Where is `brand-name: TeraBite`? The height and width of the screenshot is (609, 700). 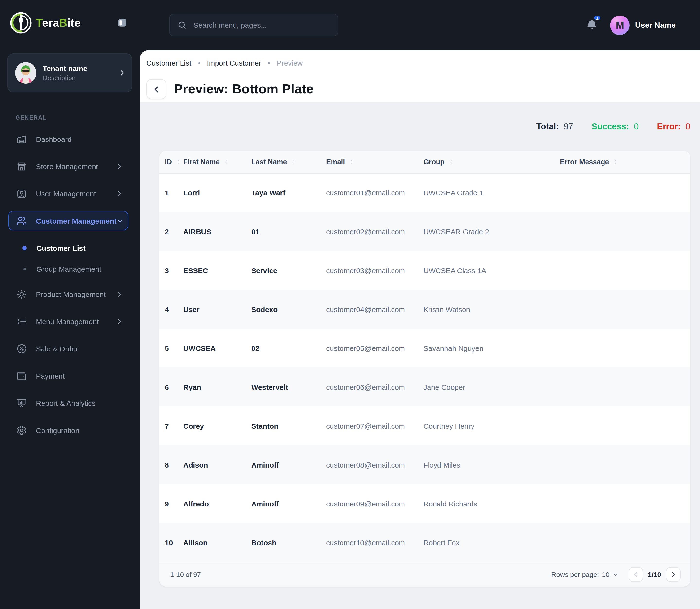 brand-name: TeraBite is located at coordinates (58, 23).